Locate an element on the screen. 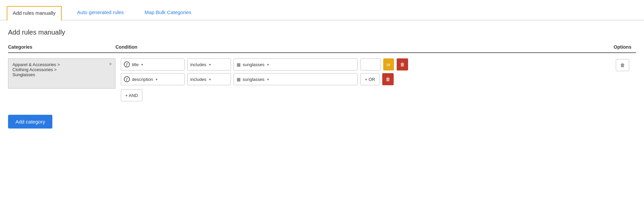  field-chevron-1: ▾ is located at coordinates (142, 64).